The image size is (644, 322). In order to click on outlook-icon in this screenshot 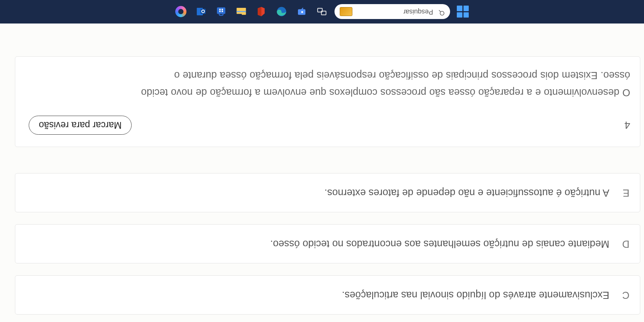, I will do `click(201, 12)`.